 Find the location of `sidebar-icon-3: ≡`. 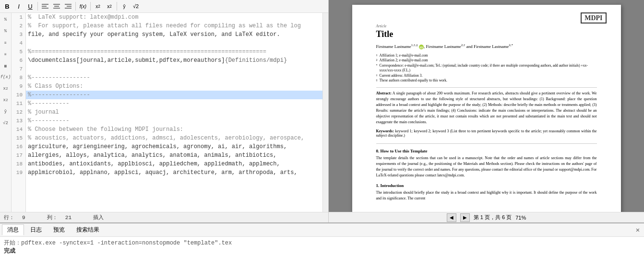

sidebar-icon-3: ≡ is located at coordinates (6, 43).